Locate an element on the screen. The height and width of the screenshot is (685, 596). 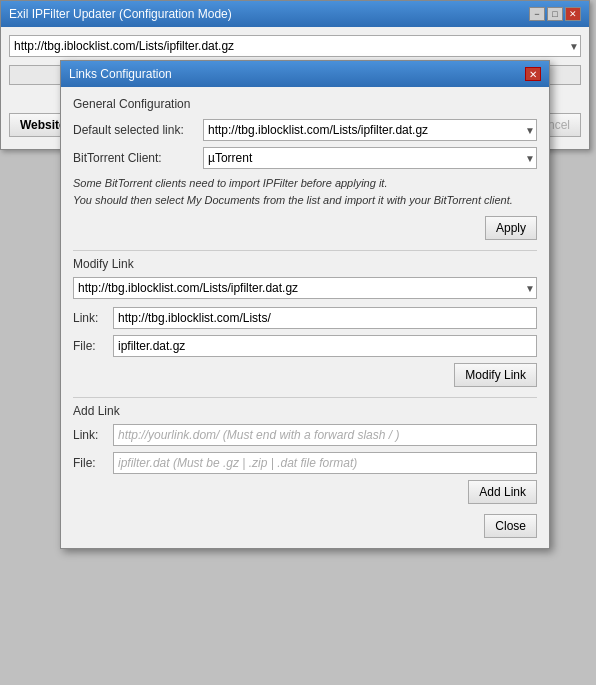
main-url-dropdown-wrapper: http://tbg.iblocklist.com/Lists/ipfilter… is located at coordinates (295, 46).